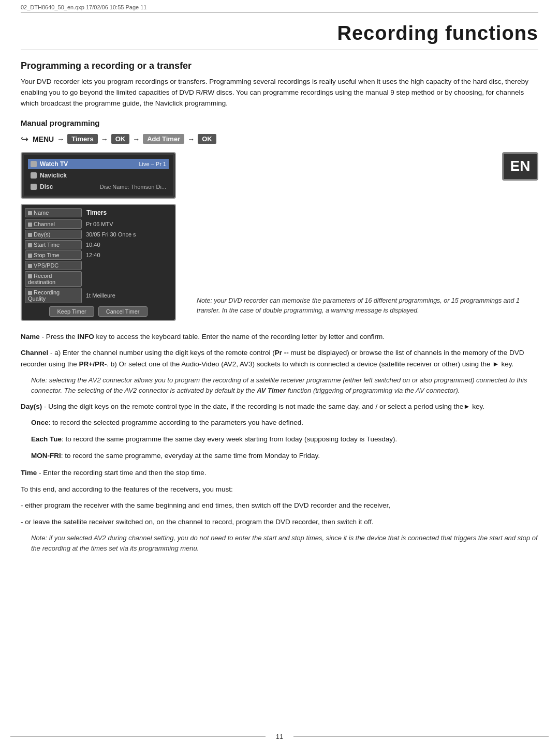 The image size is (559, 756). Describe the element at coordinates (98, 234) in the screenshot. I see `timer-row-days: Day(s) 30/05 Fri 30 Once s` at that location.